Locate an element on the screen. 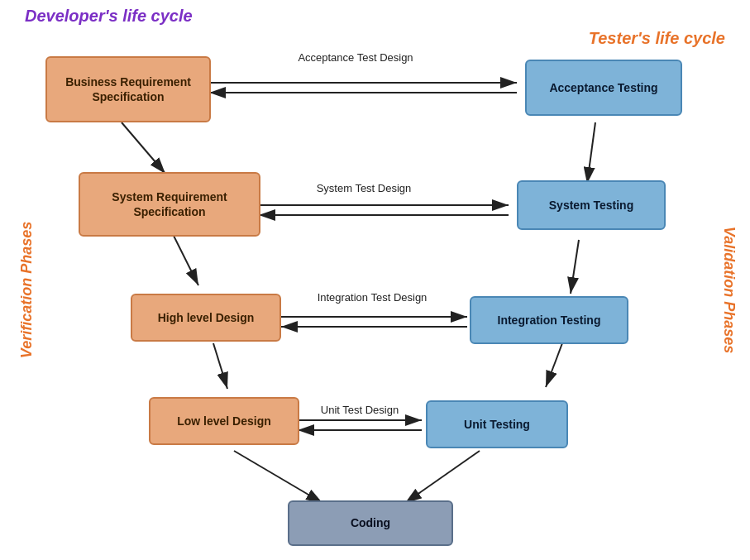 The width and height of the screenshot is (750, 560). unit-testing-box: Unit Testing is located at coordinates (497, 424).